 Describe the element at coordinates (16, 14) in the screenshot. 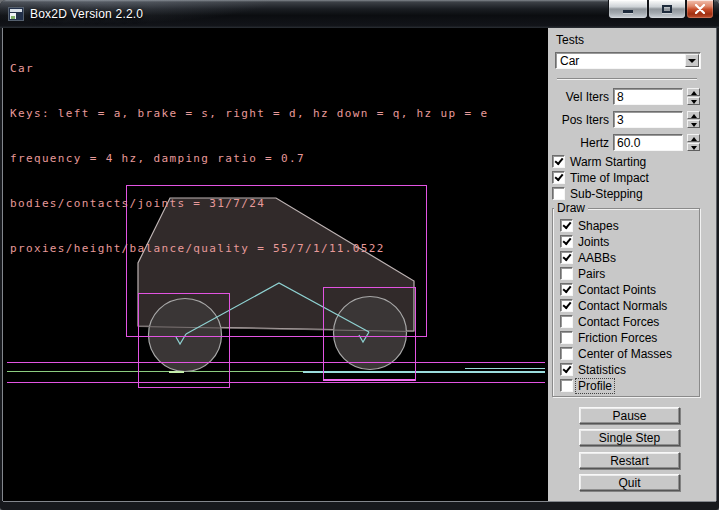

I see `app-icon` at that location.